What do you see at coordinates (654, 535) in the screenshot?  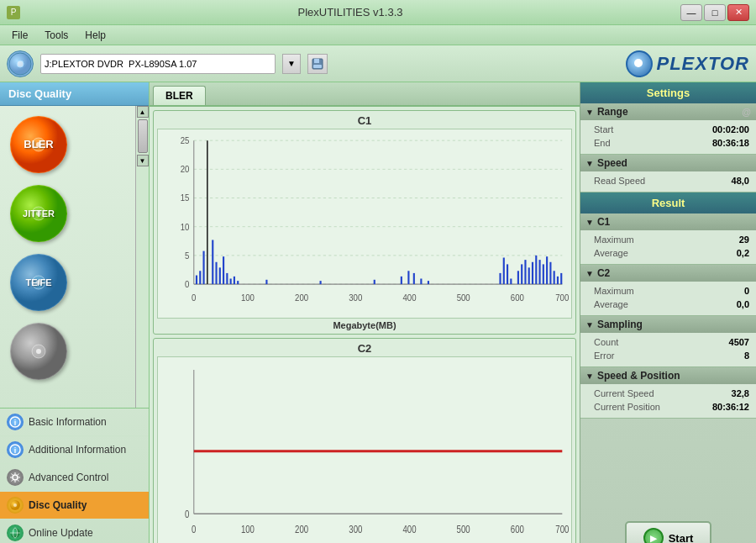 I see `start-icon: ▶` at bounding box center [654, 535].